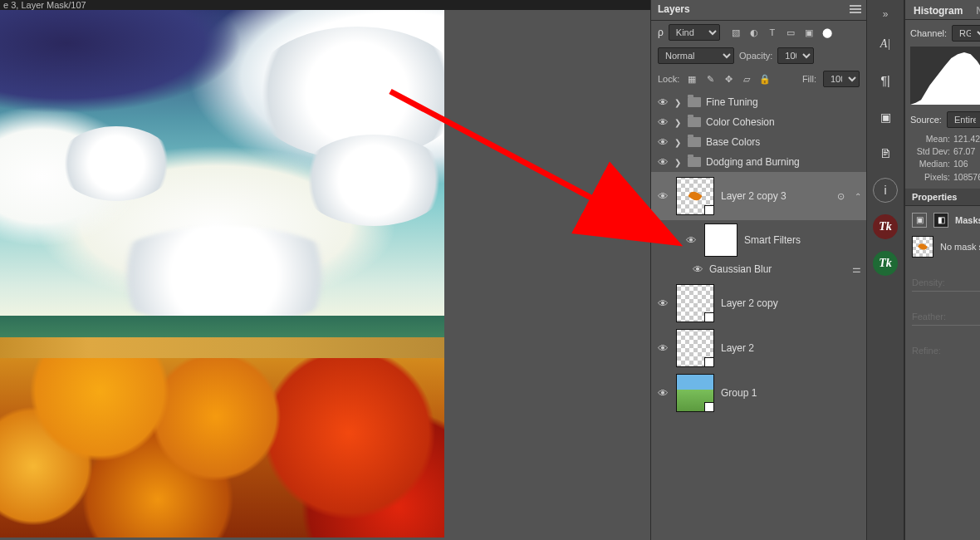  Describe the element at coordinates (885, 270) in the screenshot. I see `collapsed-dock: » A| ¶| ▣ 🖹 i Tk Tk` at that location.